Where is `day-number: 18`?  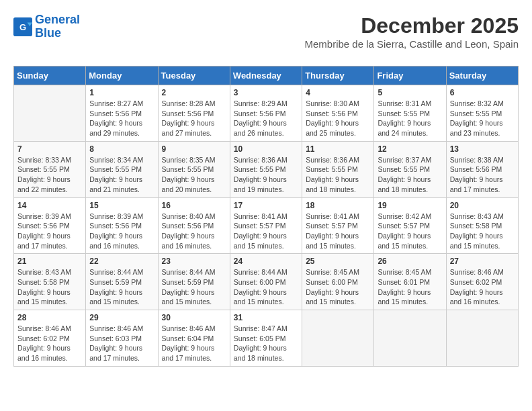
day-number: 18 is located at coordinates (338, 205).